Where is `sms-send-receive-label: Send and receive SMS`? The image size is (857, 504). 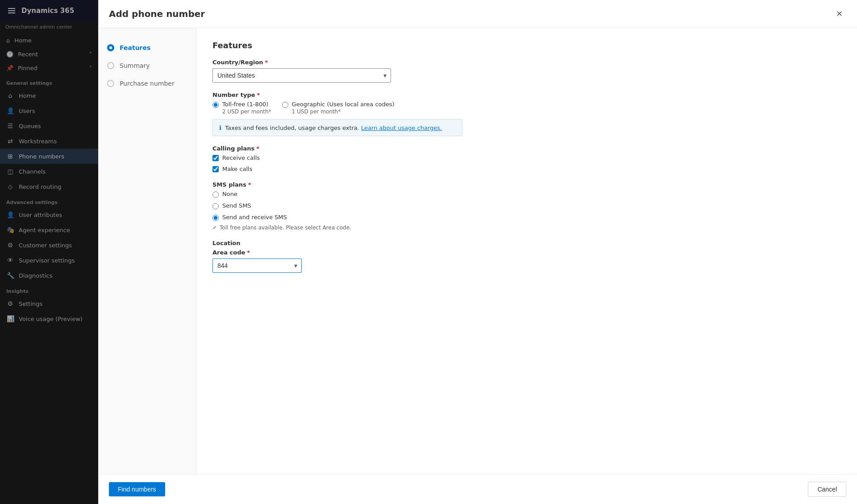 sms-send-receive-label: Send and receive SMS is located at coordinates (254, 217).